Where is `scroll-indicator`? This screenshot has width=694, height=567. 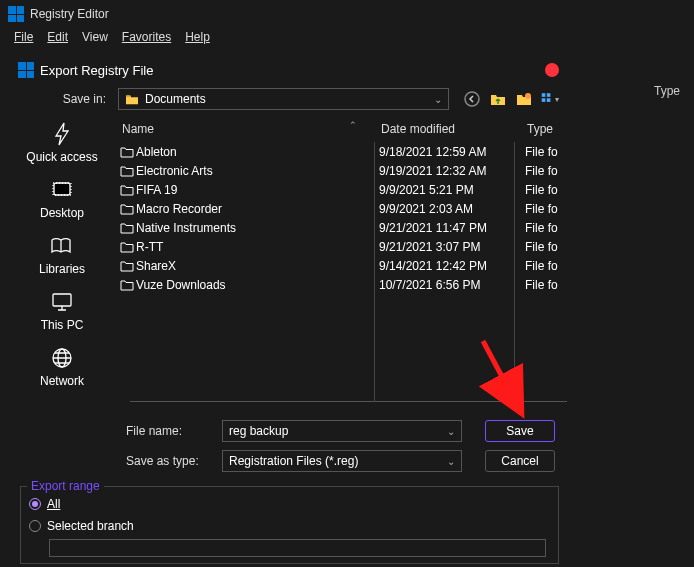
scroll-indicator is located at coordinates (348, 402).